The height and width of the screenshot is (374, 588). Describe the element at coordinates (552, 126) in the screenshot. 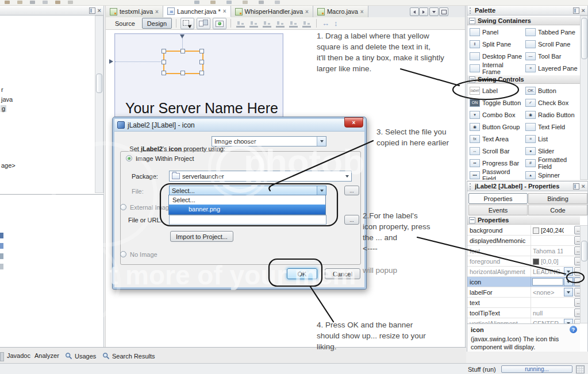

I see `palette-item-text-field: Text Field` at that location.